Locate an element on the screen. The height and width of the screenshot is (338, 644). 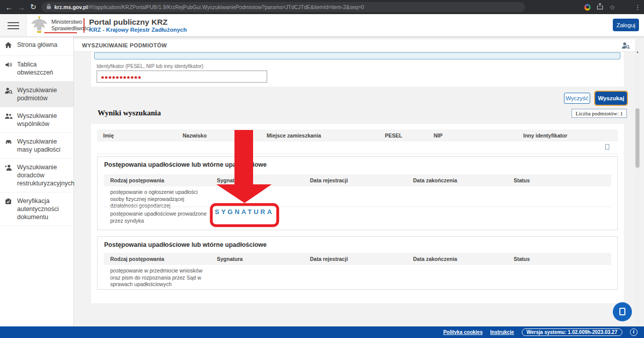
column-inny-identyfikator: Inny identyfikator is located at coordinates (545, 136).